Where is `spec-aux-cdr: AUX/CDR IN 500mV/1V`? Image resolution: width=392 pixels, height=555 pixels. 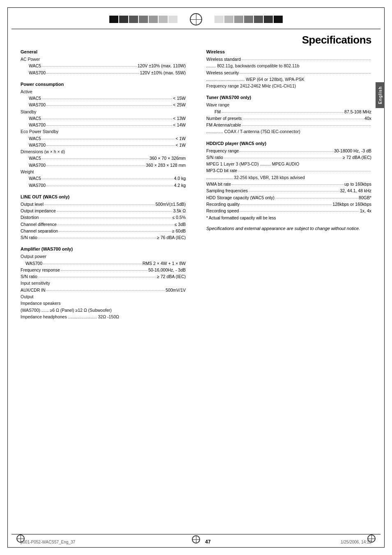
spec-aux-cdr: AUX/CDR IN 500mV/1V is located at coordinates (103, 290).